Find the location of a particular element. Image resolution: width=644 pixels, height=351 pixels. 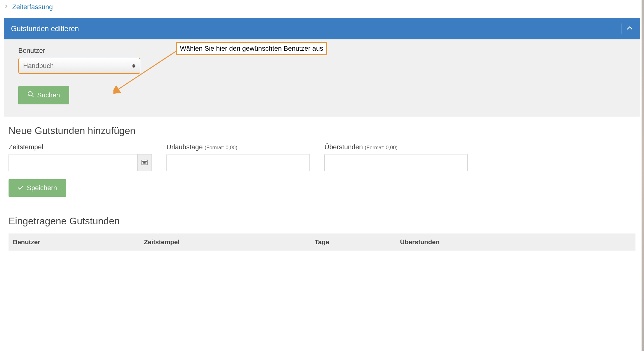

table-header: Benutzer Zeitstempel Tage Überstunden is located at coordinates (322, 242).